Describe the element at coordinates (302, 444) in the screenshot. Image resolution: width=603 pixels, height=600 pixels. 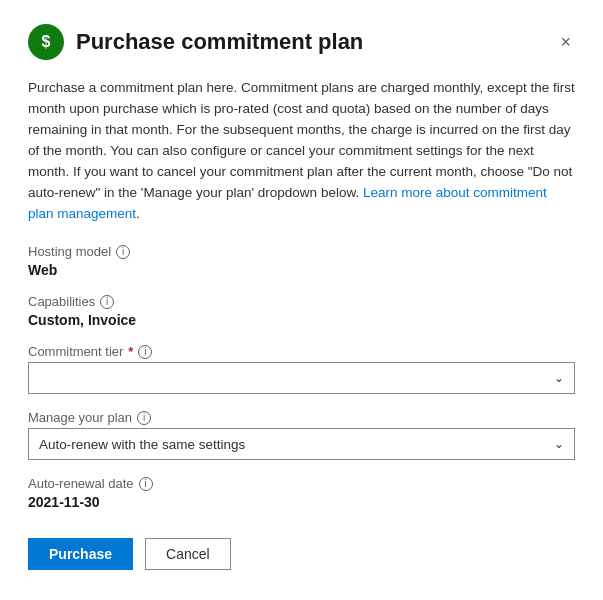
I see `manage-plan-dropdown: Auto-renew with the same settings ⌄` at that location.